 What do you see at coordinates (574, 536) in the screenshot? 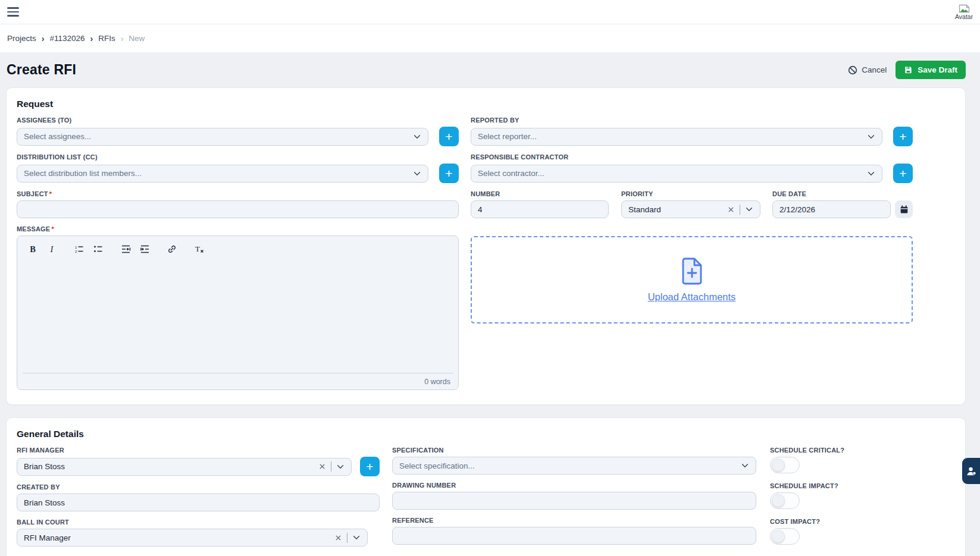
I see `reference-input` at bounding box center [574, 536].